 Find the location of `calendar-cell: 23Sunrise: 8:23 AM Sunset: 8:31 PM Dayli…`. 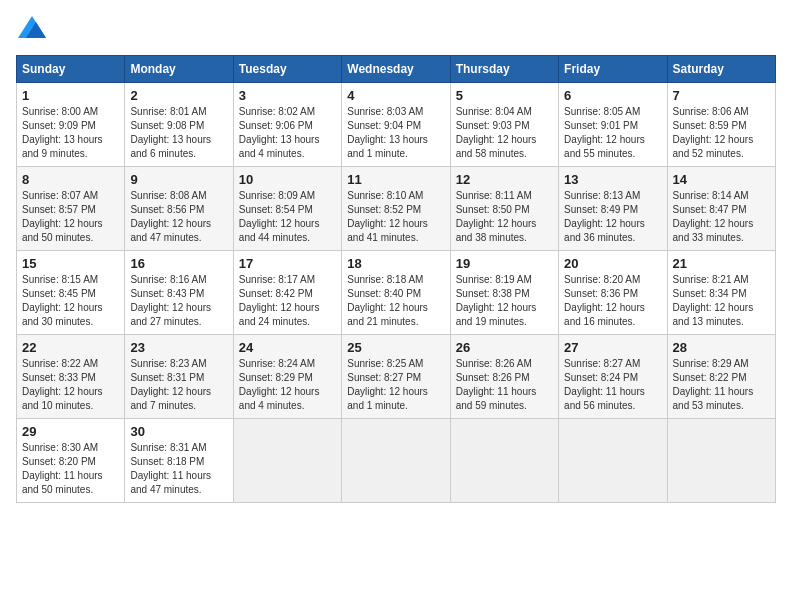

calendar-cell: 23Sunrise: 8:23 AM Sunset: 8:31 PM Dayli… is located at coordinates (179, 377).